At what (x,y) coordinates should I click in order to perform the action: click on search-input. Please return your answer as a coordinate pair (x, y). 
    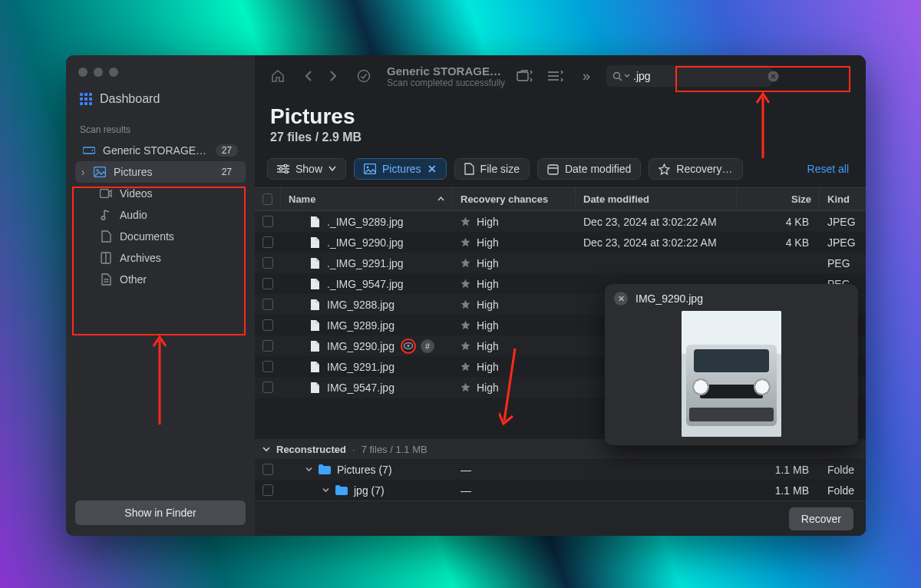
    Looking at the image, I should click on (698, 76).